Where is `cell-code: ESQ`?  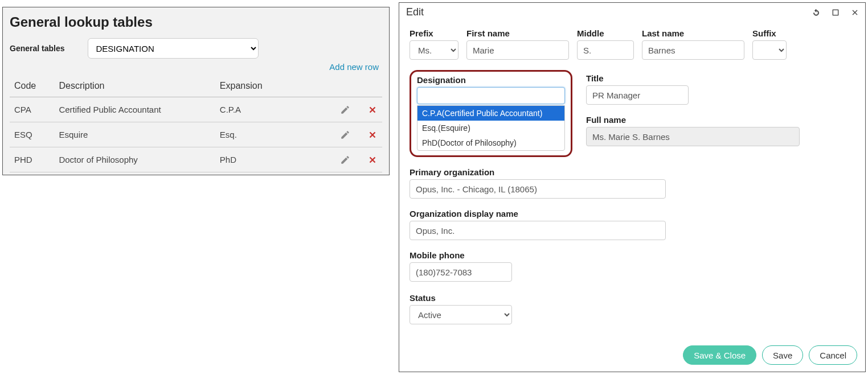 cell-code: ESQ is located at coordinates (32, 135).